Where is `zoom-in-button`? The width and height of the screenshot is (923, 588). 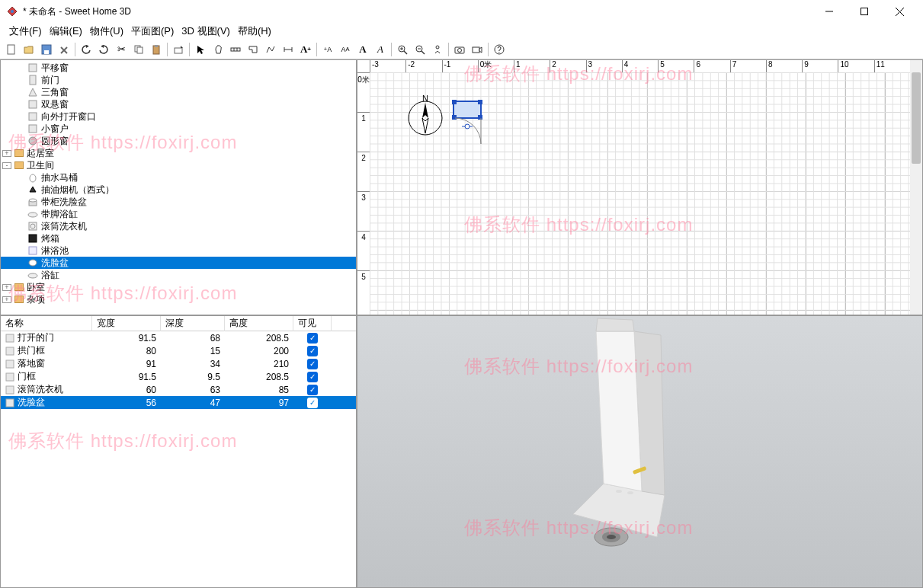 zoom-in-button is located at coordinates (402, 50).